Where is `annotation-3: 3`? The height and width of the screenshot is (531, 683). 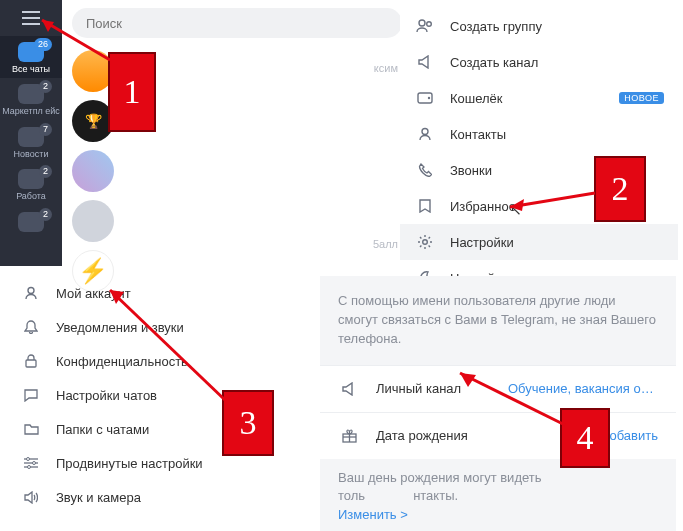
annotation-3: 3 is located at coordinates (248, 423).